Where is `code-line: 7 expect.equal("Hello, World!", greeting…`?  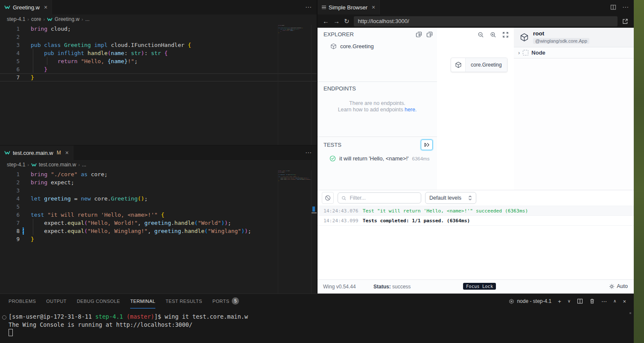 code-line: 7 expect.equal("Hello, World!", greeting… is located at coordinates (158, 223).